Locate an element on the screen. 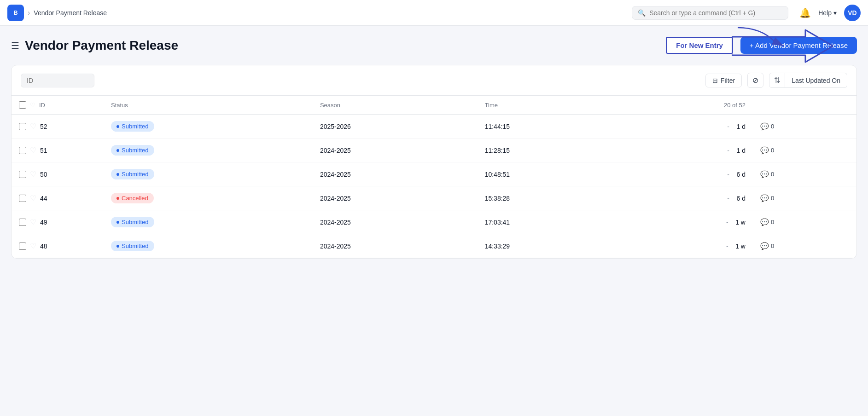 The width and height of the screenshot is (868, 416). cell-time-50: 10:48:51 is located at coordinates (550, 174).